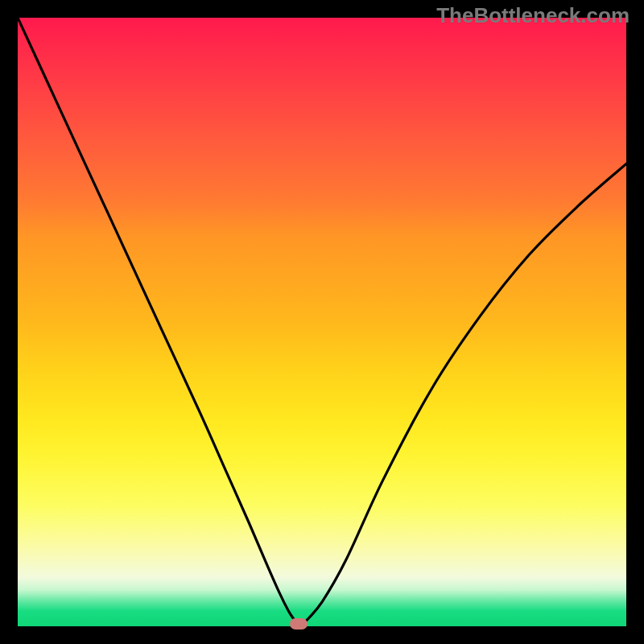 This screenshot has height=644, width=644. I want to click on watermark-text: TheBottleneck.com, so click(533, 16).